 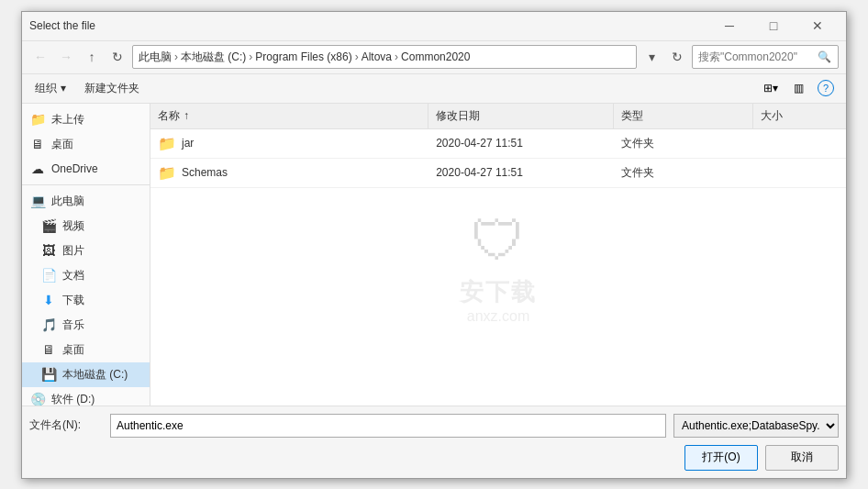 What do you see at coordinates (632, 116) in the screenshot?
I see `col-type-label: 类型` at bounding box center [632, 116].